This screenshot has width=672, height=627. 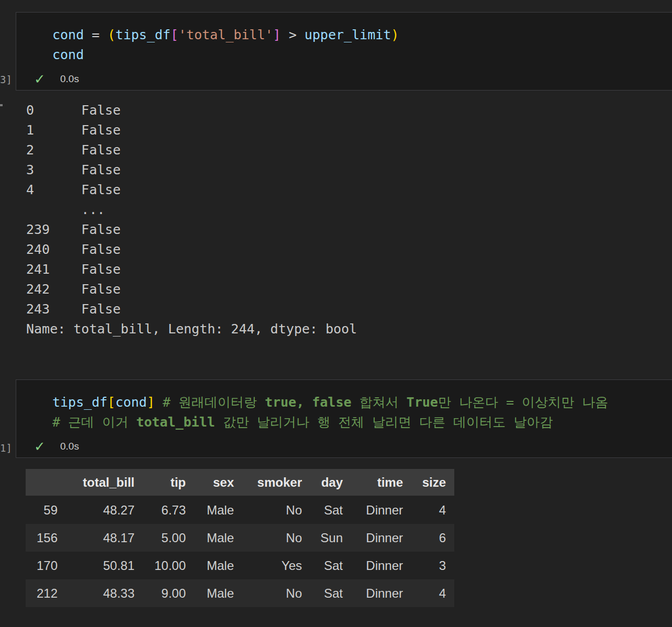 What do you see at coordinates (276, 565) in the screenshot?
I see `table-cell: Yes` at bounding box center [276, 565].